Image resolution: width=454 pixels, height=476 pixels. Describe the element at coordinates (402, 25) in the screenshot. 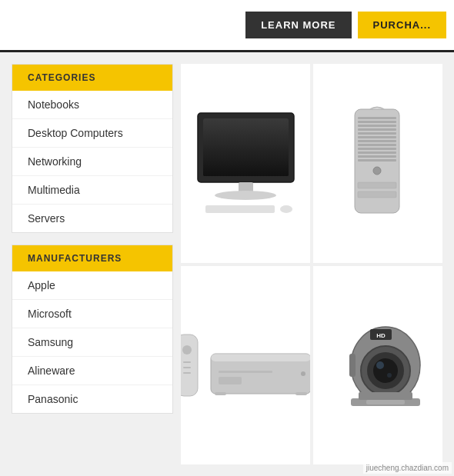

I see `purchase-button: PURCHA...` at that location.